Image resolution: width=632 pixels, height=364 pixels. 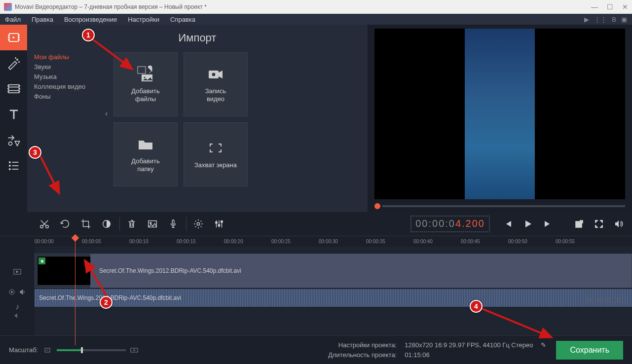 I want to click on project-settings-value: 1280x720 16:9 29.97 FPS, 44100 Гц Стерео, so click(x=469, y=345).